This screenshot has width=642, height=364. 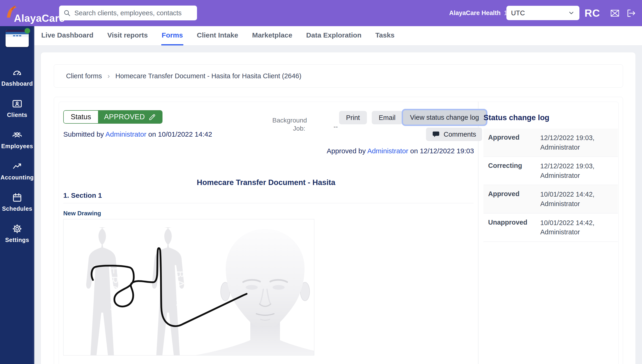 I want to click on back-body-silhouette: BACK, so click(x=169, y=292).